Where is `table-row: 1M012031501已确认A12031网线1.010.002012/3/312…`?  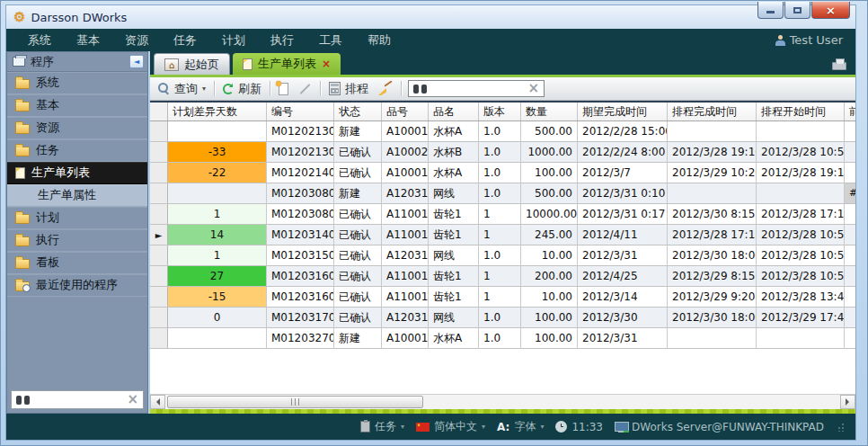
table-row: 1M012031501已确认A12031网线1.010.002012/3/312… is located at coordinates (503, 255).